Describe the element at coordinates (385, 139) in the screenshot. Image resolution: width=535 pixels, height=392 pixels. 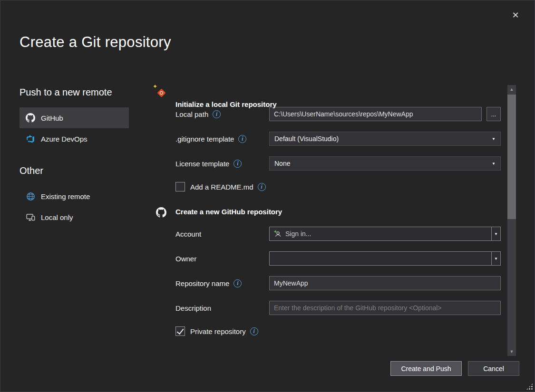
I see `gitignore-dropdown: Default (VisualStudio) ▼` at that location.